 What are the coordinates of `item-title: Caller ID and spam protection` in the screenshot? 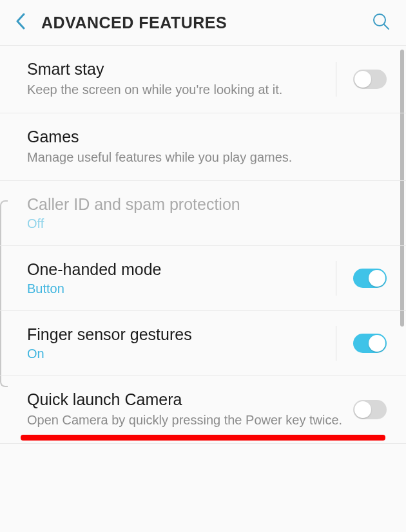 It's located at (202, 205).